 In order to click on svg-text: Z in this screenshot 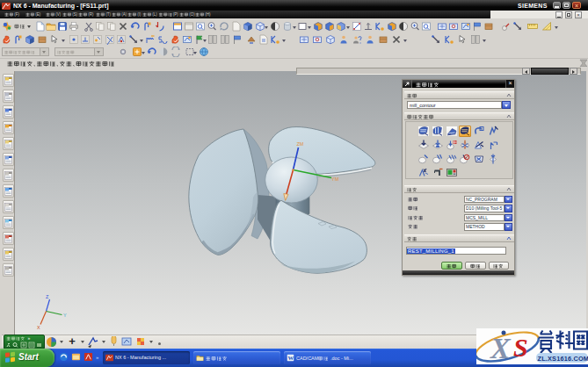, I will do `click(47, 297)`.